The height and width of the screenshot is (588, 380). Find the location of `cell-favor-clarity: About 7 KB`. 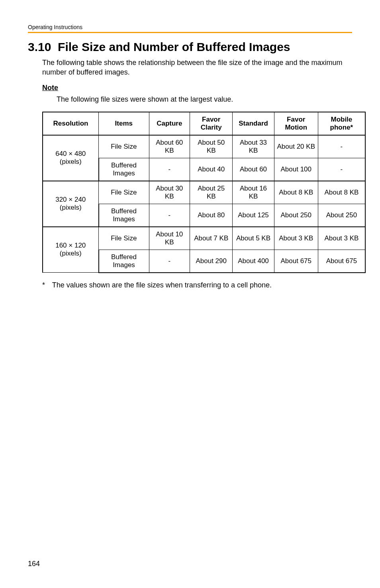

cell-favor-clarity: About 7 KB is located at coordinates (211, 238).